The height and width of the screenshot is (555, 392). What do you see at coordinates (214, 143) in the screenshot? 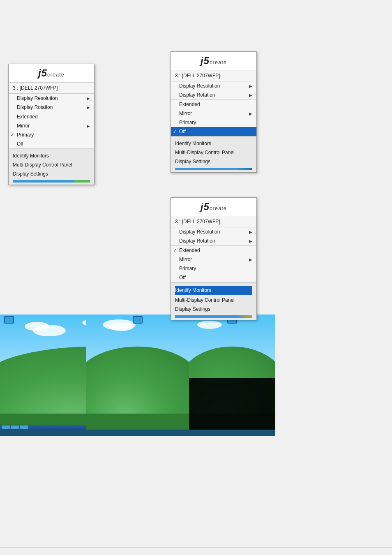
I see `identify-monitors-2: Identify Monitors` at bounding box center [214, 143].